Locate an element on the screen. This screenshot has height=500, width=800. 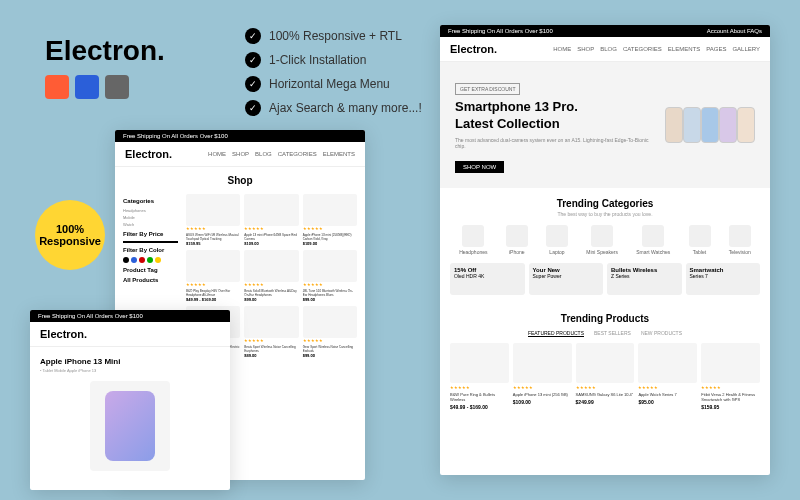
hero-phones is located at coordinates (710, 125).